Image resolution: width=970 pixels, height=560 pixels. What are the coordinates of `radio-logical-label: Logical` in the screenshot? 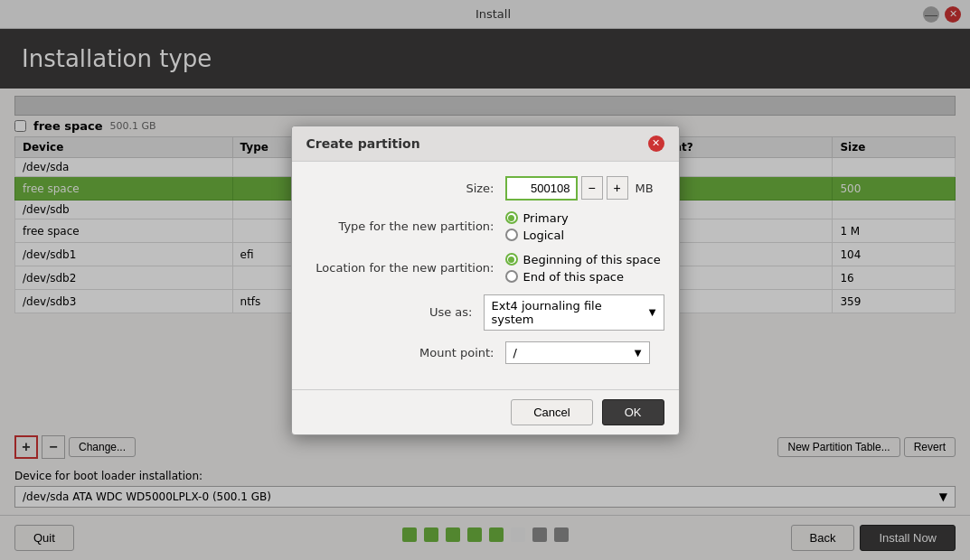 It's located at (544, 235).